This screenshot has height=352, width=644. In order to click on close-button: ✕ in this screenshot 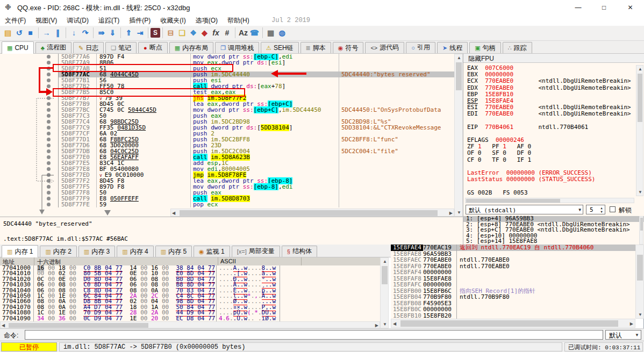, I will do `click(630, 8)`.